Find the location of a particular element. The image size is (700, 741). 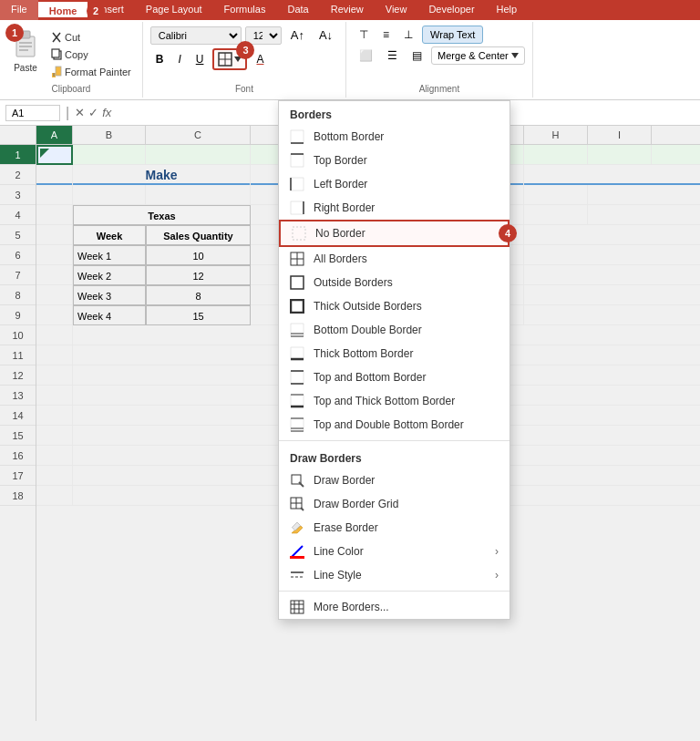

cell-week3: Week 3 is located at coordinates (109, 295).